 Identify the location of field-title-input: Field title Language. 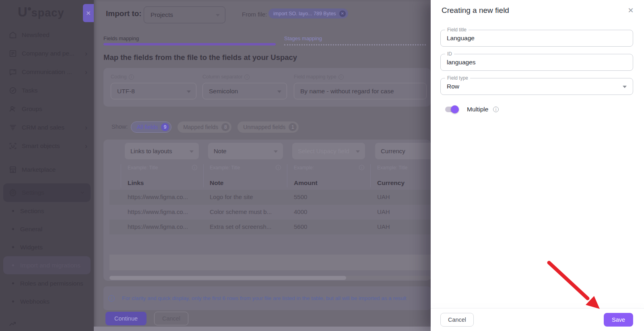
(537, 38).